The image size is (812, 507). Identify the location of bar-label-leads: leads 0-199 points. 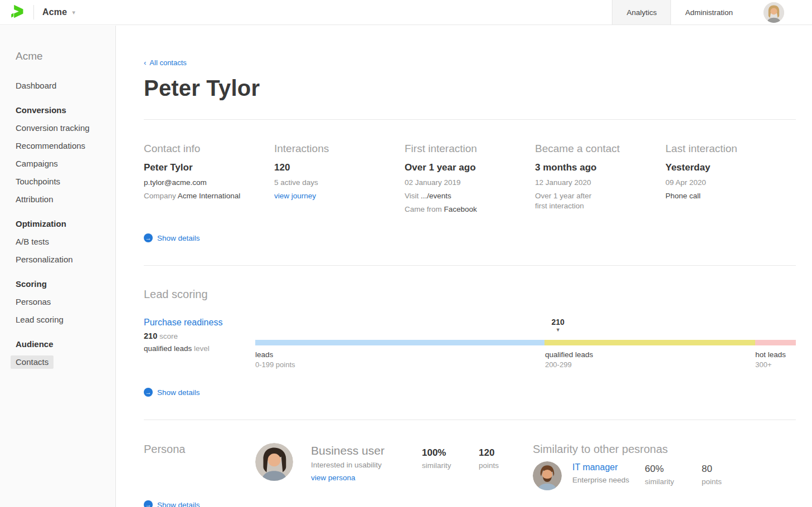
(275, 360).